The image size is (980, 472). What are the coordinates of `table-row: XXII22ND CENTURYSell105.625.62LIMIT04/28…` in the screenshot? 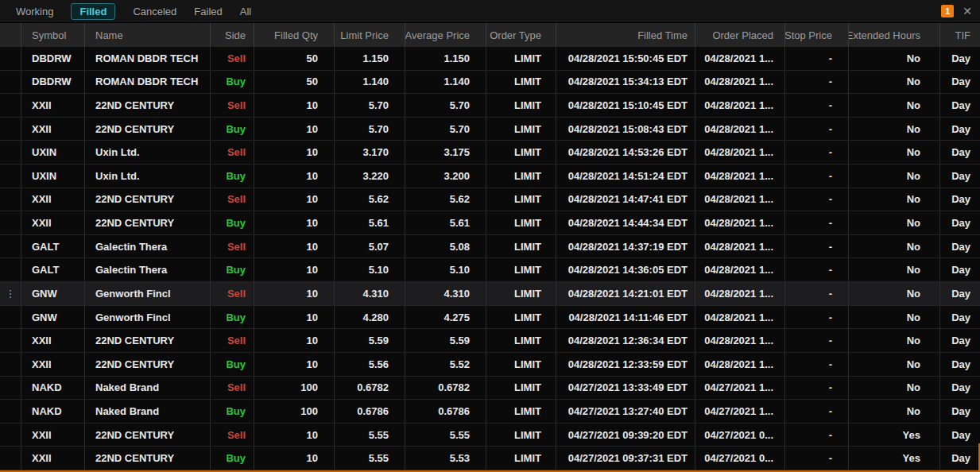 It's located at (490, 200).